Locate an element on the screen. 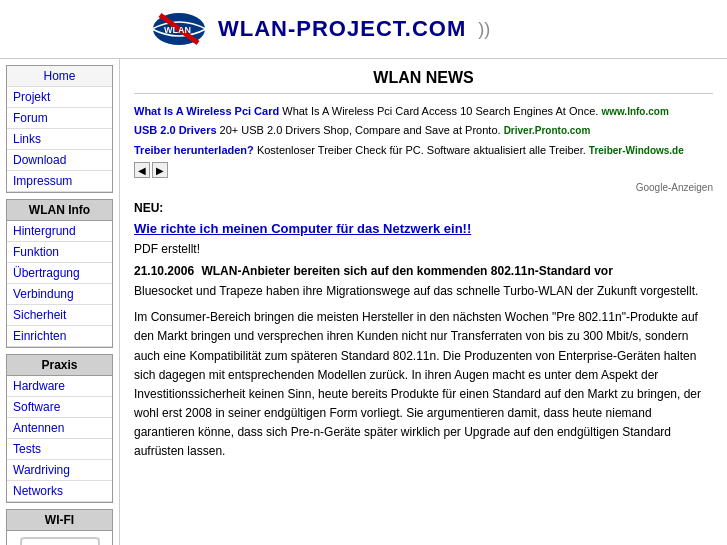  sidebar-impressum-link: Impressum is located at coordinates (60, 182).